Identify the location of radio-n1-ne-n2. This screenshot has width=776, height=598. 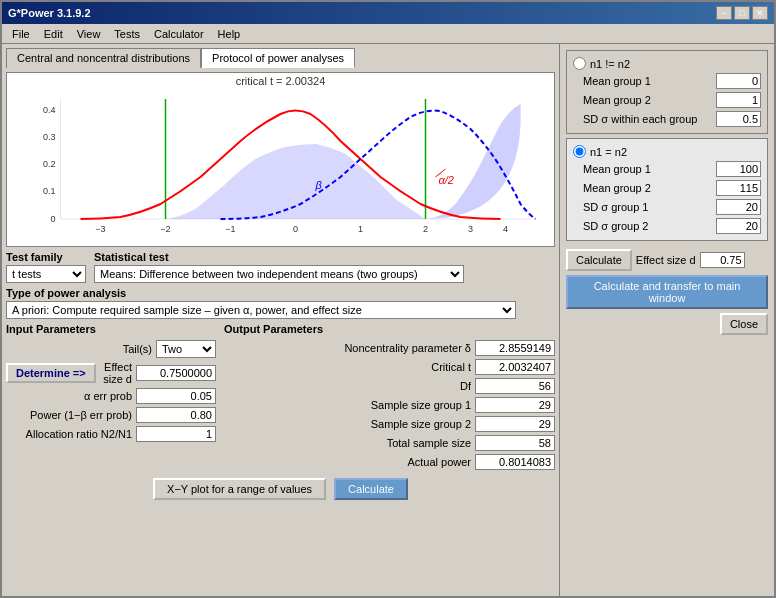
(580, 64).